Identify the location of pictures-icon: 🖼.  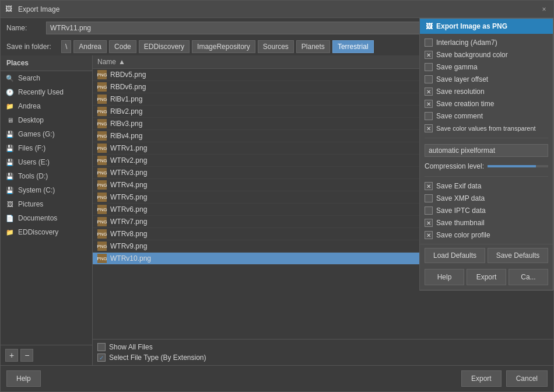
(10, 204).